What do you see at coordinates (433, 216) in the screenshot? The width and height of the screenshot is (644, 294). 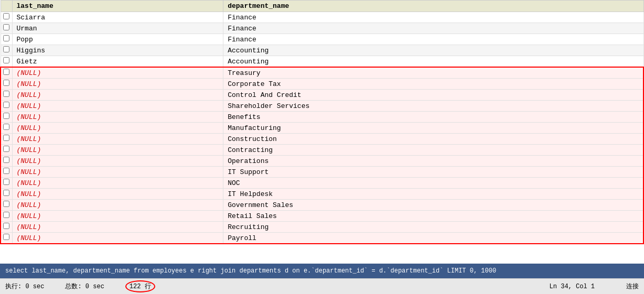 I see `cell-department-name: Retail Sales` at bounding box center [433, 216].